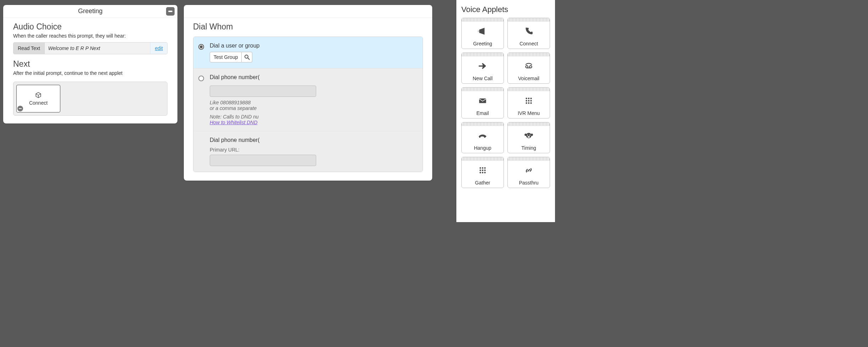 The image size is (868, 347). Describe the element at coordinates (308, 151) in the screenshot. I see `dial-option-phone-url: Dial phone number( Primary URL:` at that location.